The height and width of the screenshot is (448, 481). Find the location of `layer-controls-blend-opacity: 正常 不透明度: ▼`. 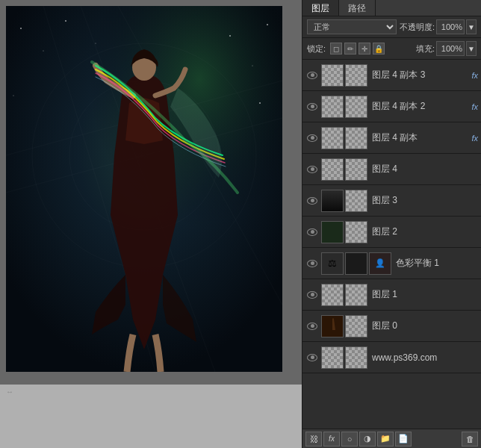

layer-controls-blend-opacity: 正常 不透明度: ▼ is located at coordinates (391, 27).